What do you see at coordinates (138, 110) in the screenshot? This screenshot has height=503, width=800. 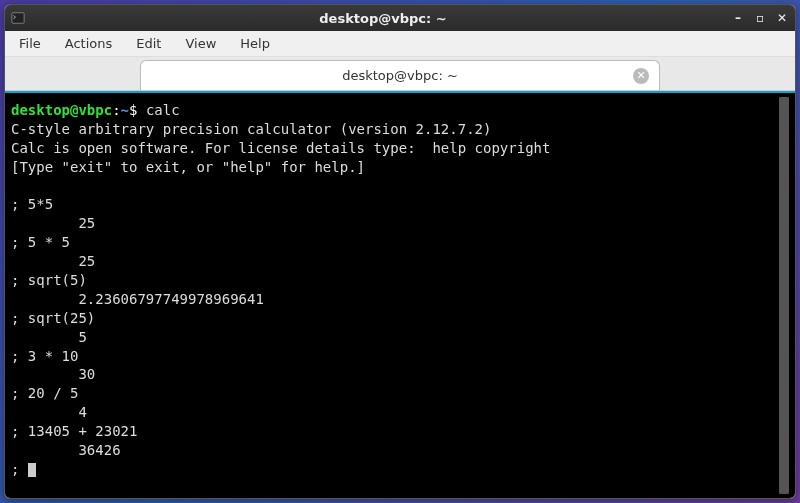 I see `prompt-dollar: $` at bounding box center [138, 110].